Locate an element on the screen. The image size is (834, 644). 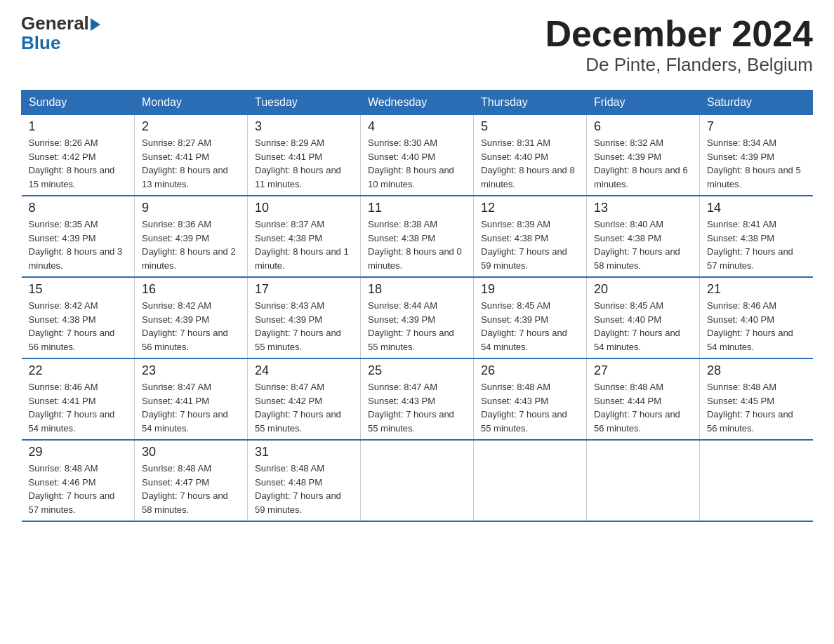
day-info: Sunrise: 8:48 AMSunset: 4:43 PMDaylight:… is located at coordinates (524, 408).